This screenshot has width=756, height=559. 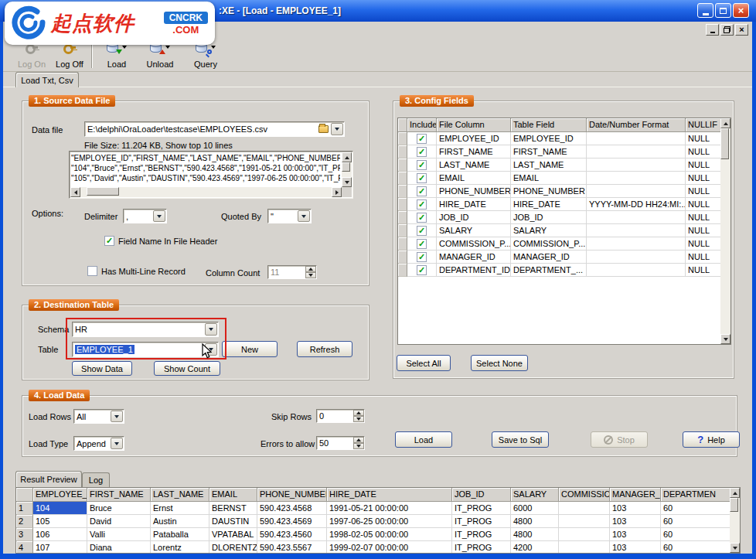 I want to click on browse-button, so click(x=323, y=129).